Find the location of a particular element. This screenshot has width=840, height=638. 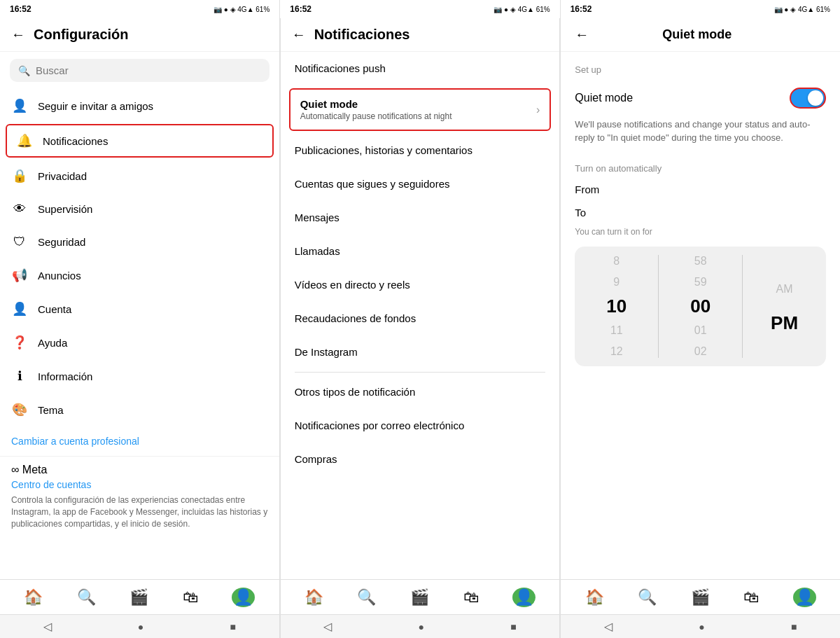

nav-item-supervision: 👁 Supervisión is located at coordinates (140, 209).